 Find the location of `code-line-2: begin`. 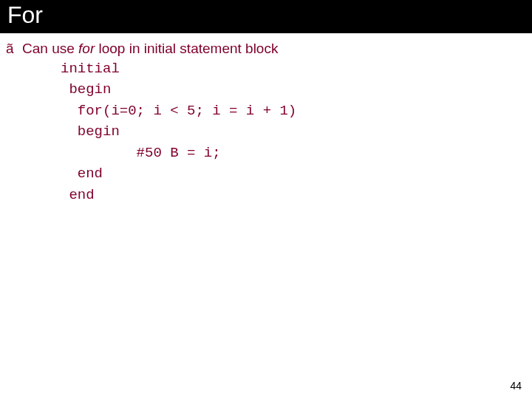

code-line-2: begin is located at coordinates (86, 89).